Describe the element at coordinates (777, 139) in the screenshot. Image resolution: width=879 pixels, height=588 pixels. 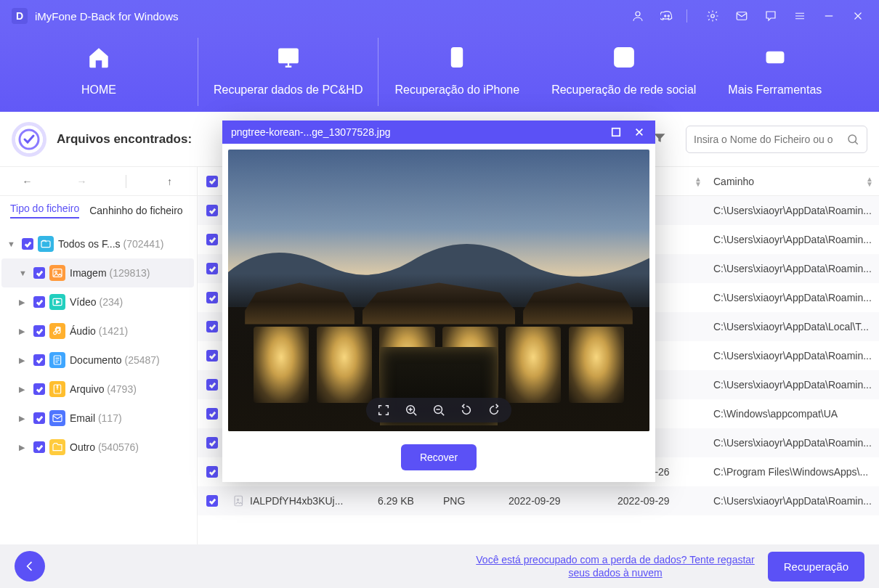
I see `search-box` at that location.